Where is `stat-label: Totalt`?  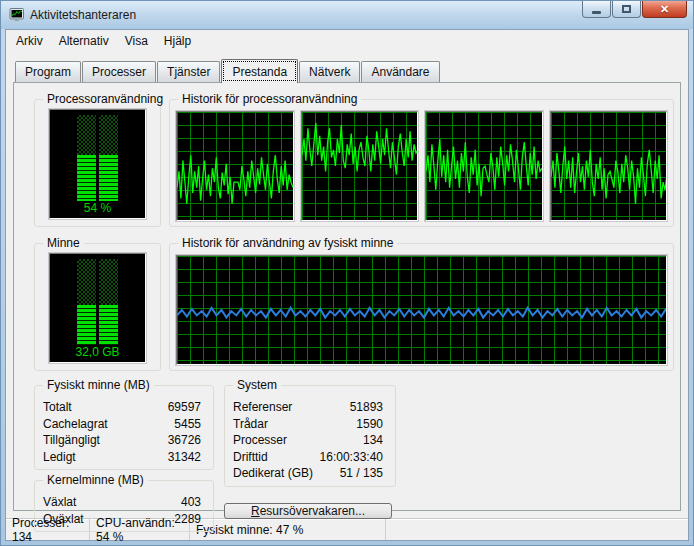
stat-label: Totalt is located at coordinates (58, 408).